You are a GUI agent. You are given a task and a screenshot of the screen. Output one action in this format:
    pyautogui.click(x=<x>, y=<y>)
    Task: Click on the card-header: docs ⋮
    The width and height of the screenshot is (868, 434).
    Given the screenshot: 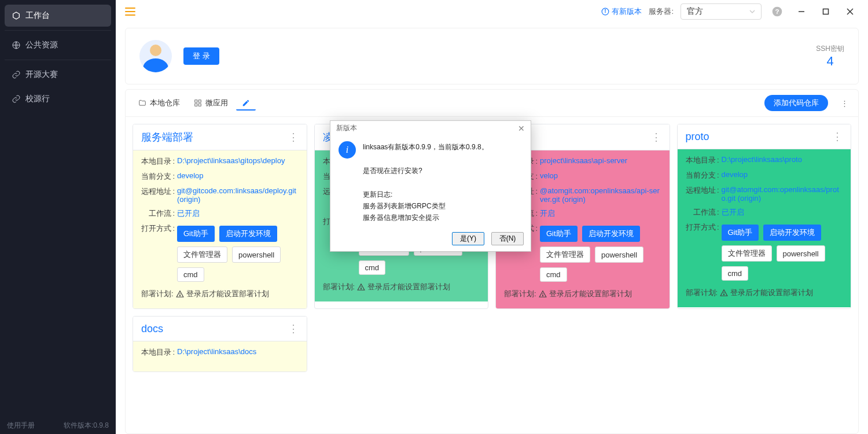 What is the action you would take?
    pyautogui.click(x=220, y=329)
    